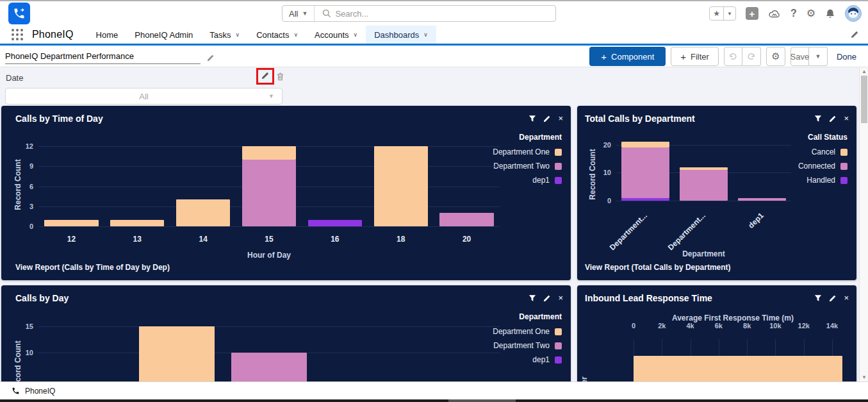 Image resolution: width=868 pixels, height=402 pixels. Describe the element at coordinates (202, 239) in the screenshot. I see `x-tick-label: 14` at that location.